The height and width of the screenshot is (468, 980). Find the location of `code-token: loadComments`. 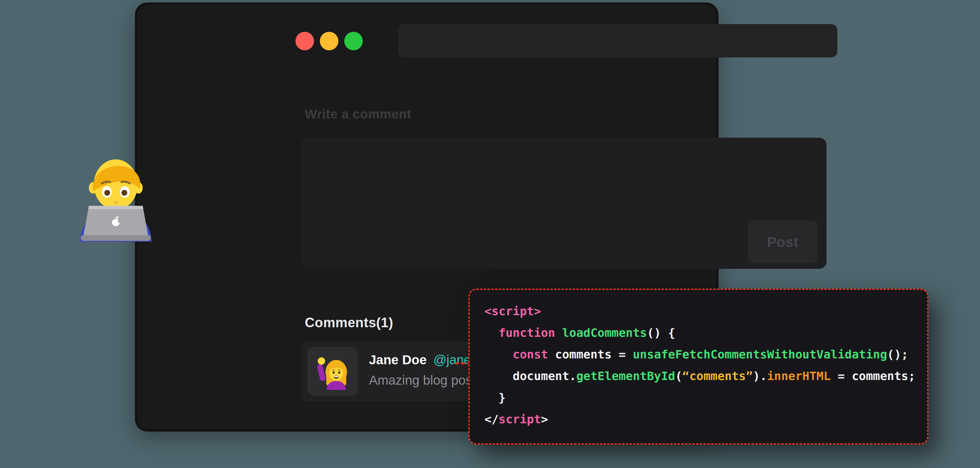

code-token: loadComments is located at coordinates (605, 333).